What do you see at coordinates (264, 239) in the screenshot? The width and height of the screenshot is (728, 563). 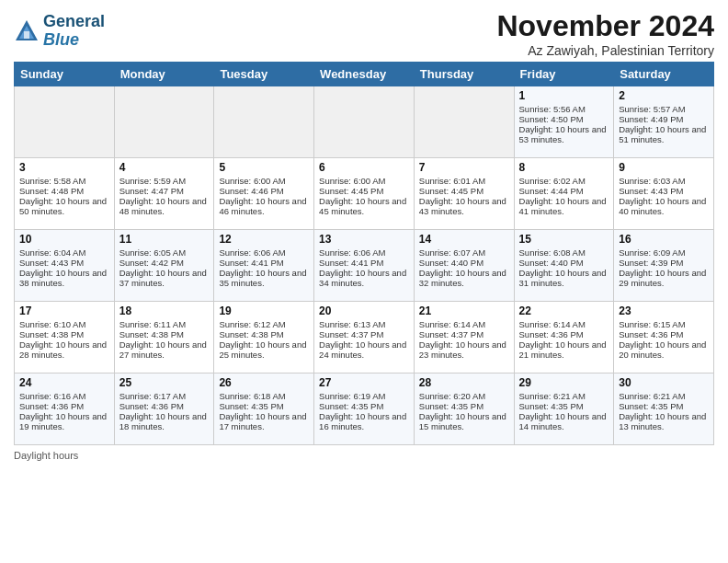 I see `day-number: 12` at bounding box center [264, 239].